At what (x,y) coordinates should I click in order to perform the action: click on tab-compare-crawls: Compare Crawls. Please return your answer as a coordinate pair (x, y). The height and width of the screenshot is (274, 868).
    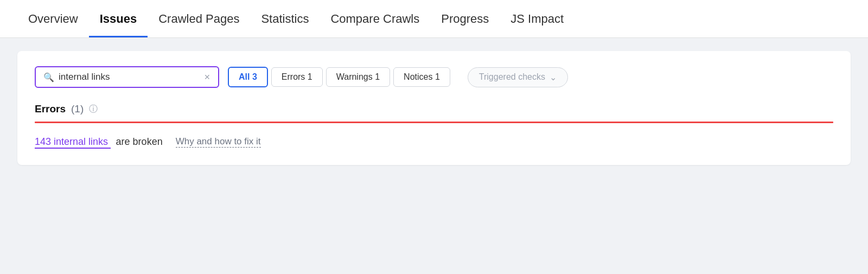
    Looking at the image, I should click on (375, 18).